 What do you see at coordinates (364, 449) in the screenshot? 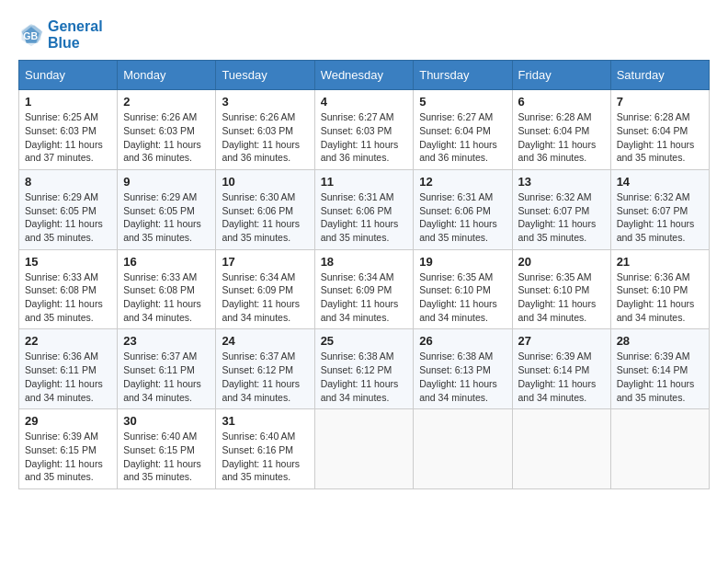
I see `calendar-week-row: 29Sunrise: 6:39 AMSunset: 6:15 PMDayligh…` at bounding box center [364, 449].